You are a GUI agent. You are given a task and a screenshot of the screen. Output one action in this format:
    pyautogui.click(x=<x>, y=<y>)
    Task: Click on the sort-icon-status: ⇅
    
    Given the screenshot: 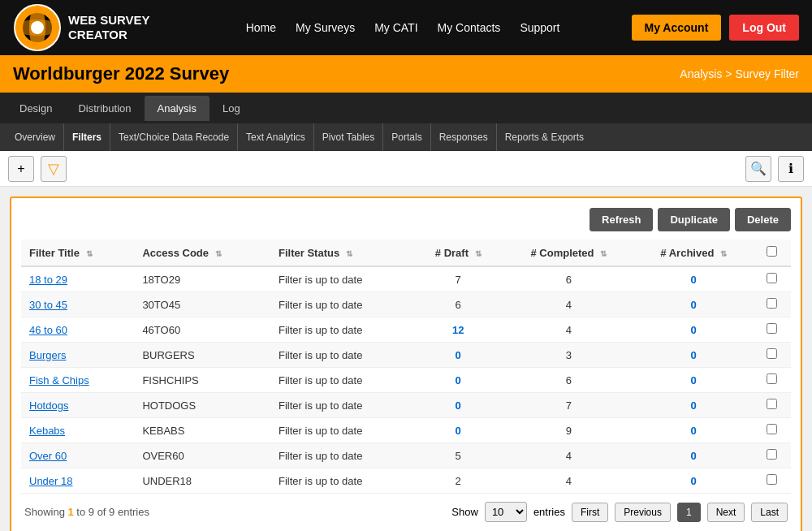 What is the action you would take?
    pyautogui.click(x=349, y=253)
    